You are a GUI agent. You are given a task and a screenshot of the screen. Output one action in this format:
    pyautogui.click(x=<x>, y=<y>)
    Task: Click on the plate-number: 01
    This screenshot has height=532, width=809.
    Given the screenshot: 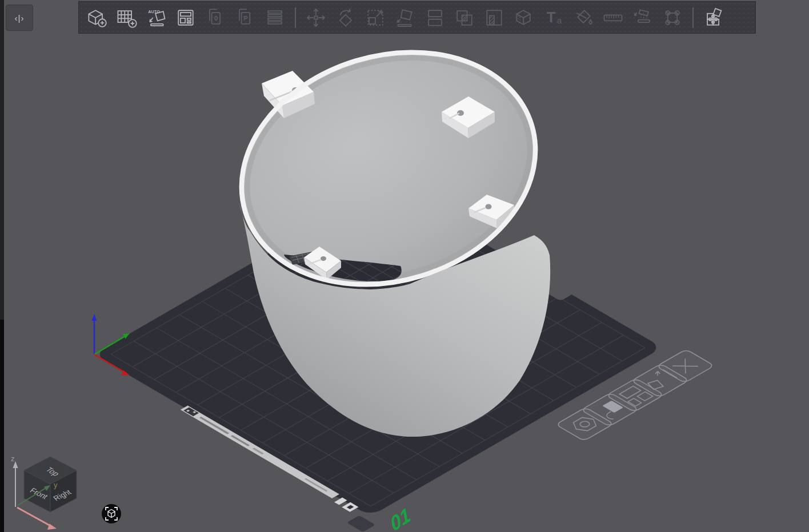 What is the action you would take?
    pyautogui.click(x=400, y=517)
    